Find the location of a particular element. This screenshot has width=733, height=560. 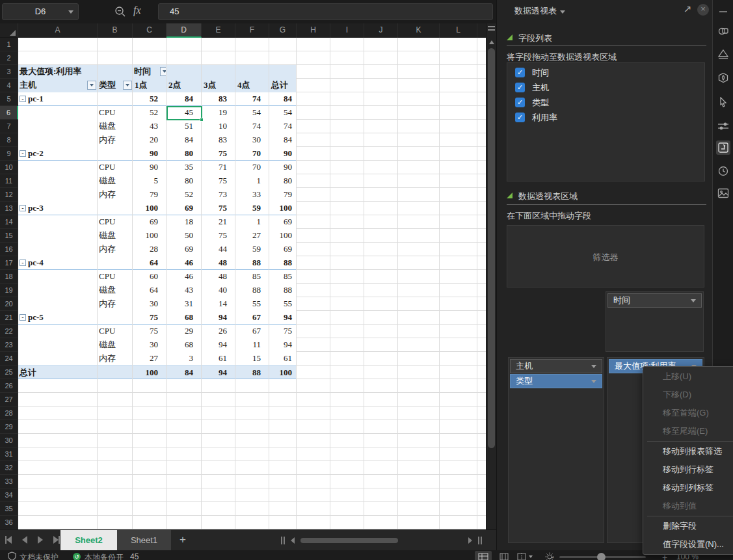

split-handle-icon is located at coordinates (492, 29).